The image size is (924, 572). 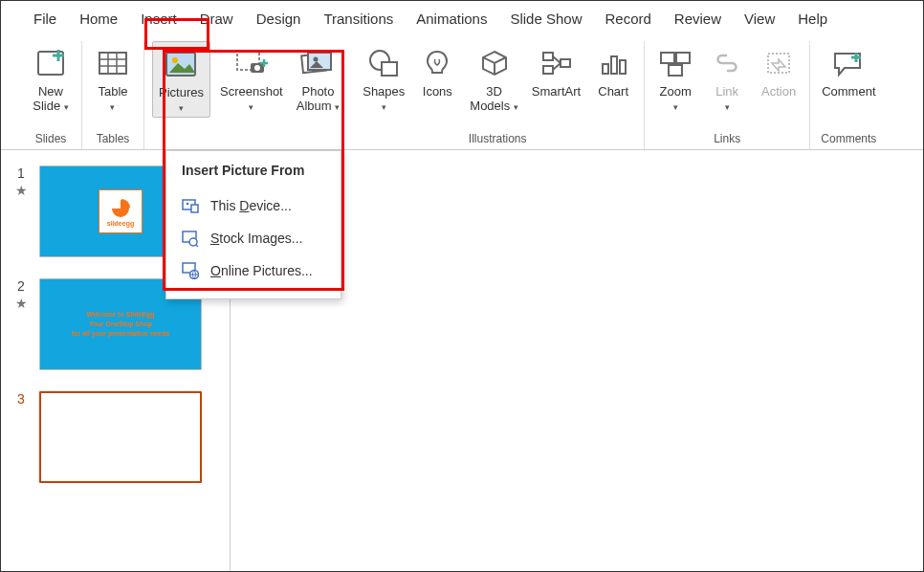 I want to click on ribbon-group-links: Zoom▾ Link▾ Action Links, so click(x=727, y=96).